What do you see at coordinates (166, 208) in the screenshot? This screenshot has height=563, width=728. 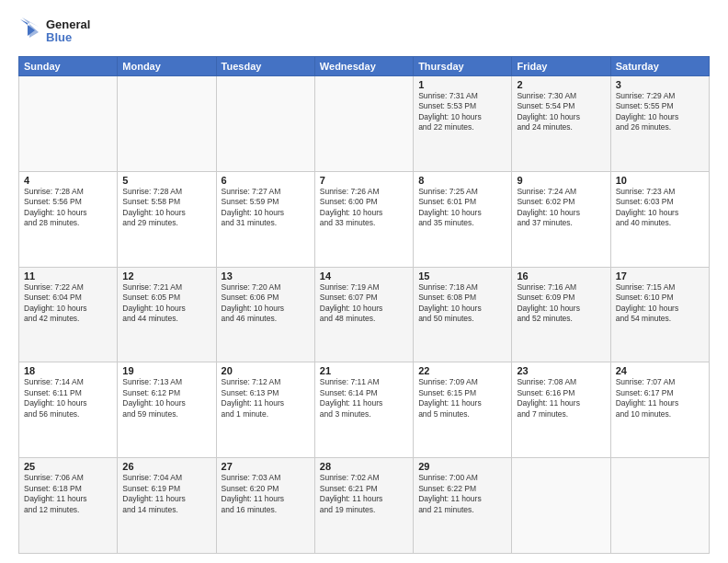 I see `cell-info-text: Sunrise: 7:28 AMSunset: 5:58 PMDaylight:…` at bounding box center [166, 208].